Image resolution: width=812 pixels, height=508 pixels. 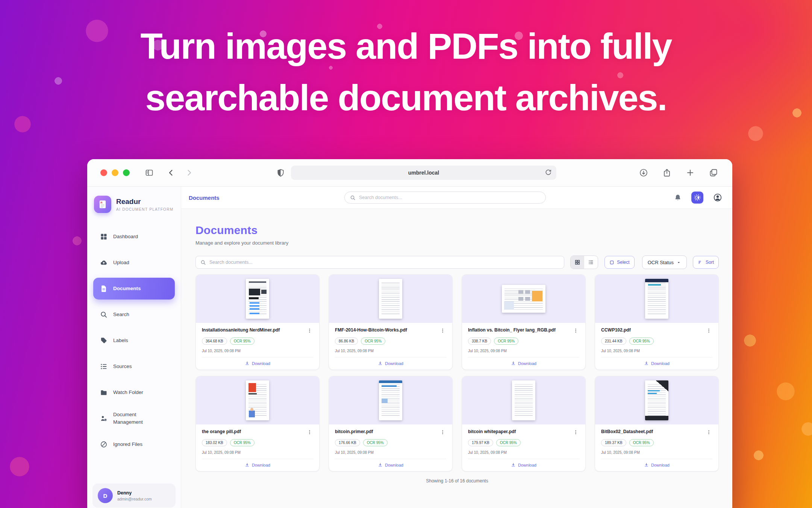 I want to click on address-bar: umbrel.local, so click(x=424, y=173).